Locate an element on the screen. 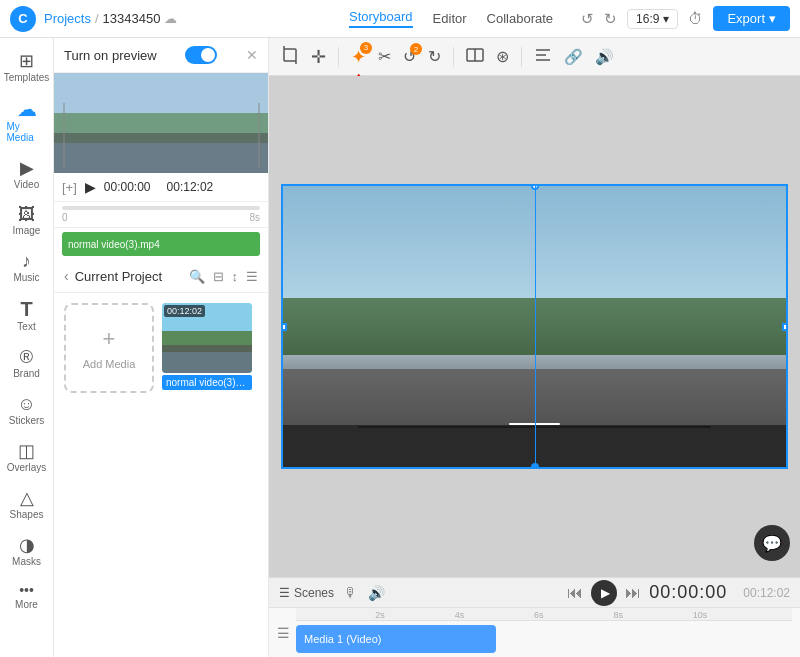 The height and width of the screenshot is (657, 800). image-icon: 🖼 is located at coordinates (26, 214).